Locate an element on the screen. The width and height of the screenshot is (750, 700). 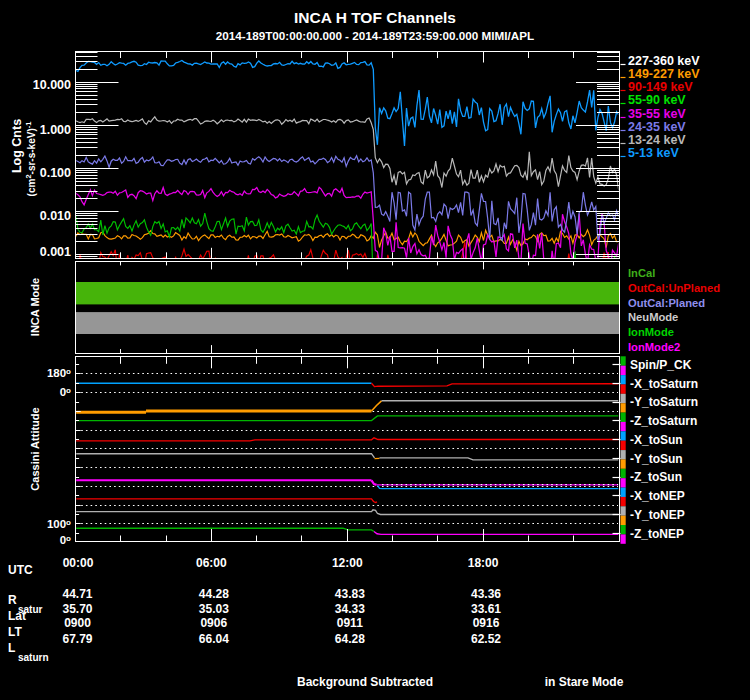
svg-text: 35.70 is located at coordinates (77, 609).